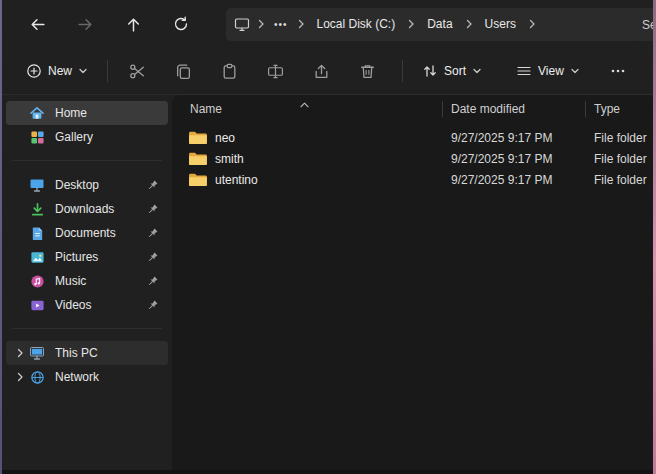  What do you see at coordinates (225, 138) in the screenshot?
I see `file-name: neo` at bounding box center [225, 138].